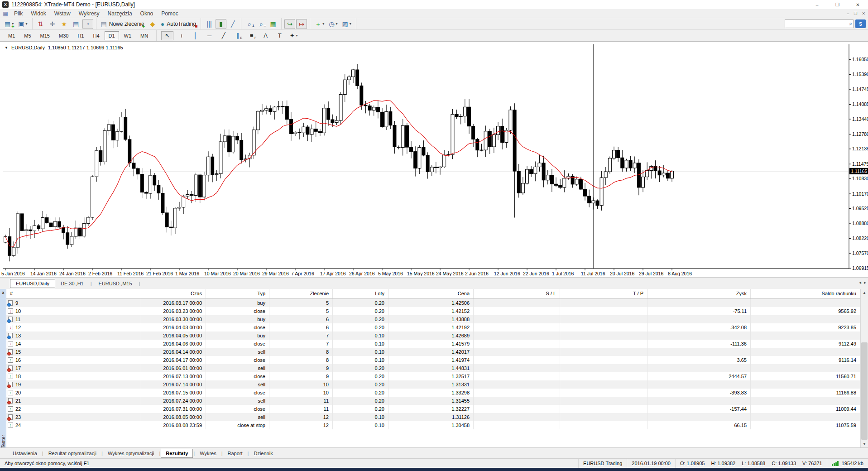 The height and width of the screenshot is (471, 868). What do you see at coordinates (196, 36) in the screenshot?
I see `vertical-line-button: │` at bounding box center [196, 36].